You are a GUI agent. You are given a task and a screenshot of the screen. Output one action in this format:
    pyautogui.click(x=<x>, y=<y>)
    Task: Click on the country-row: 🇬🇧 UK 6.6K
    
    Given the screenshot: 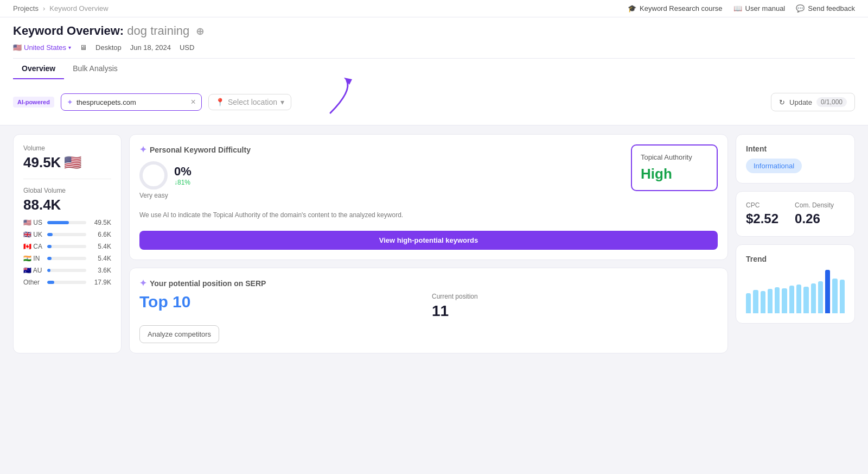 What is the action you would take?
    pyautogui.click(x=67, y=235)
    